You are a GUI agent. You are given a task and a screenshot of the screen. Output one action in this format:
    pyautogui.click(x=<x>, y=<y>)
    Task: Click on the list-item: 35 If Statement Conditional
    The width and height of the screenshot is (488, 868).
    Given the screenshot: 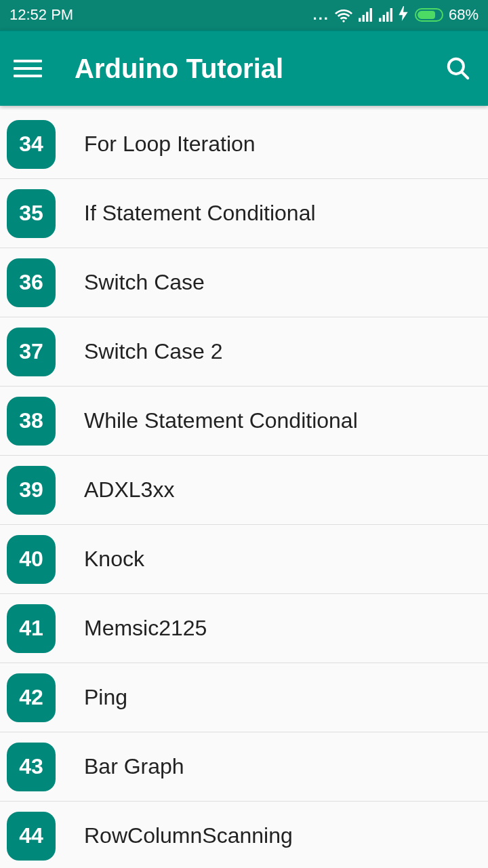 What is the action you would take?
    pyautogui.click(x=244, y=214)
    